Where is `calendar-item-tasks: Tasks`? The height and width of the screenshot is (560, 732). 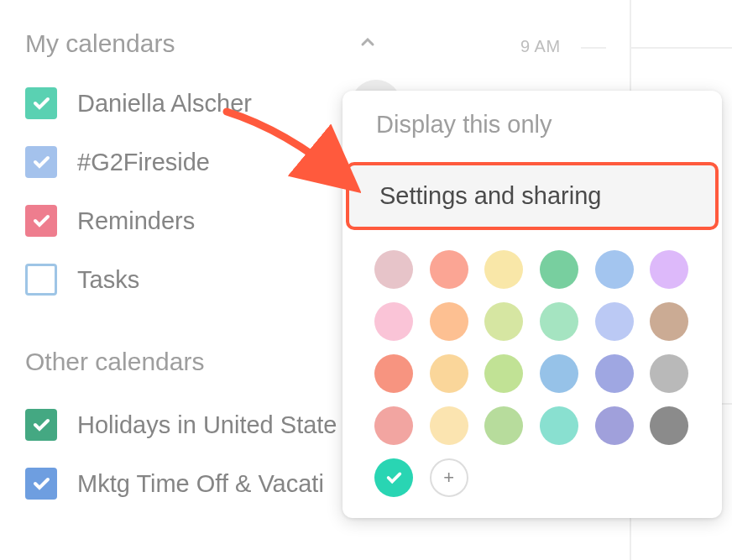 calendar-item-tasks: Tasks is located at coordinates (201, 280).